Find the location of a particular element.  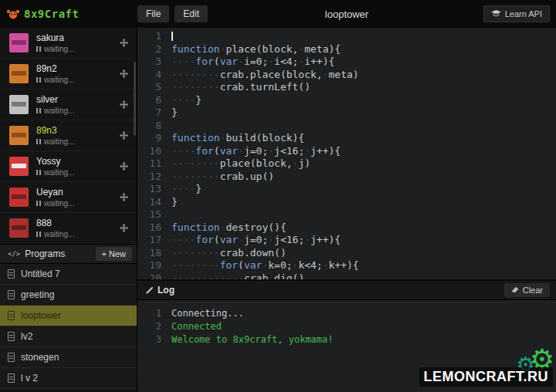

line-number: 8 is located at coordinates (154, 127).